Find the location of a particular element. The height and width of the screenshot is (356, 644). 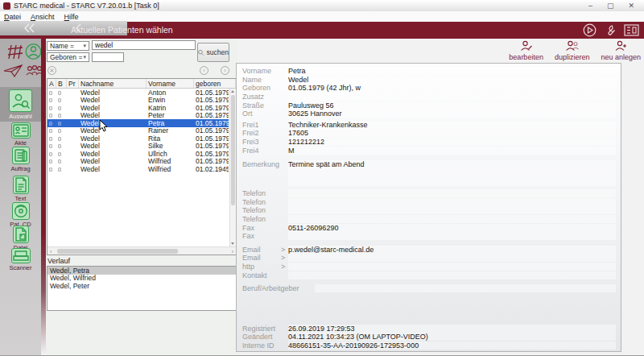

wrench-icon is located at coordinates (610, 31).